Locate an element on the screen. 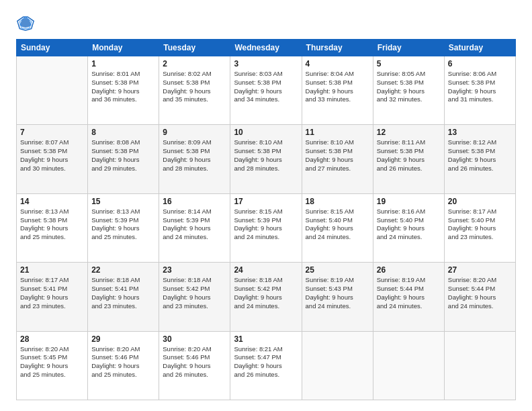 This screenshot has width=532, height=411. calendar-cell: 31Sunrise: 8:21 AM Sunset: 5:47 PM Dayli… is located at coordinates (266, 365).